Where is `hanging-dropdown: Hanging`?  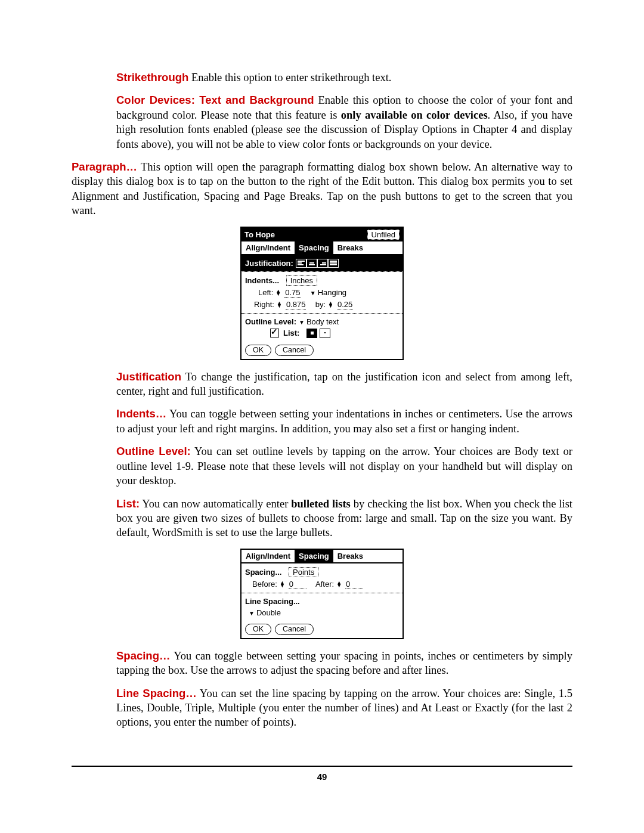
hanging-dropdown: Hanging is located at coordinates (328, 292).